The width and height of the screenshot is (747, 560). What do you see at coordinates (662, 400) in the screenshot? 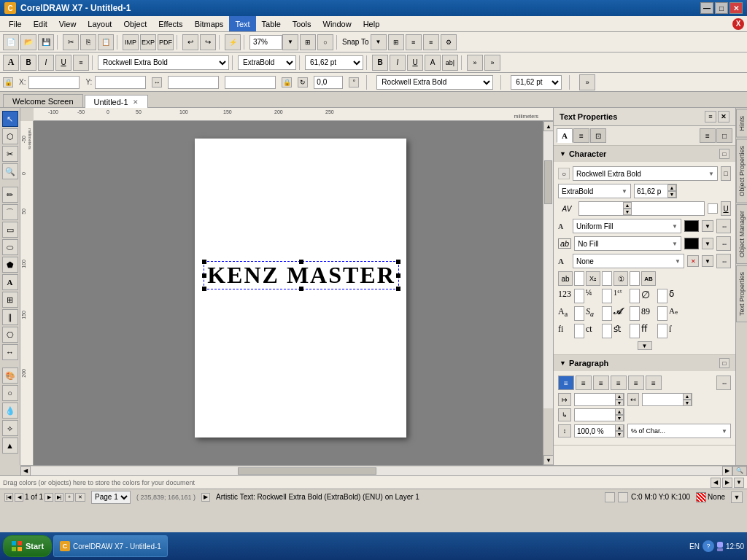
I see `indent-input2` at bounding box center [662, 400].